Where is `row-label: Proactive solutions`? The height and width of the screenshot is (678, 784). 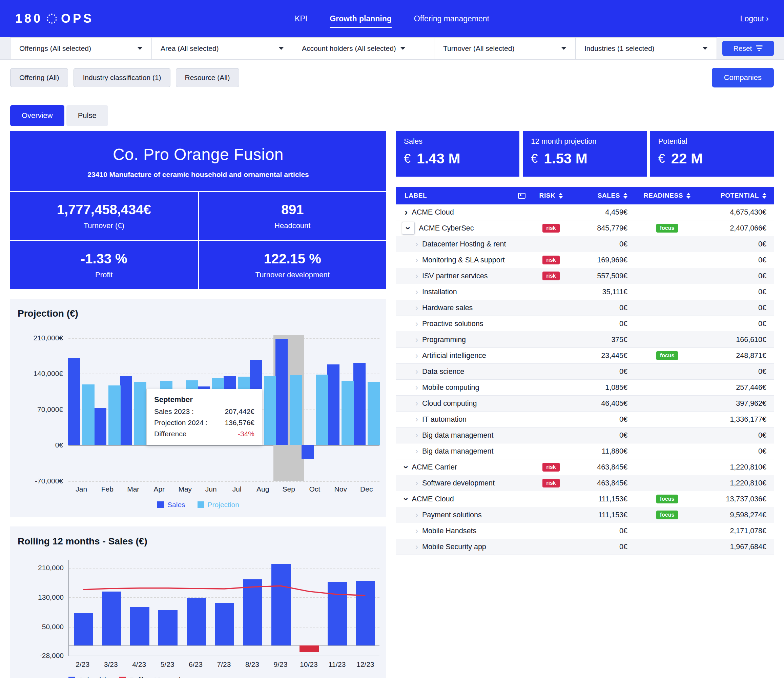 row-label: Proactive solutions is located at coordinates (453, 324).